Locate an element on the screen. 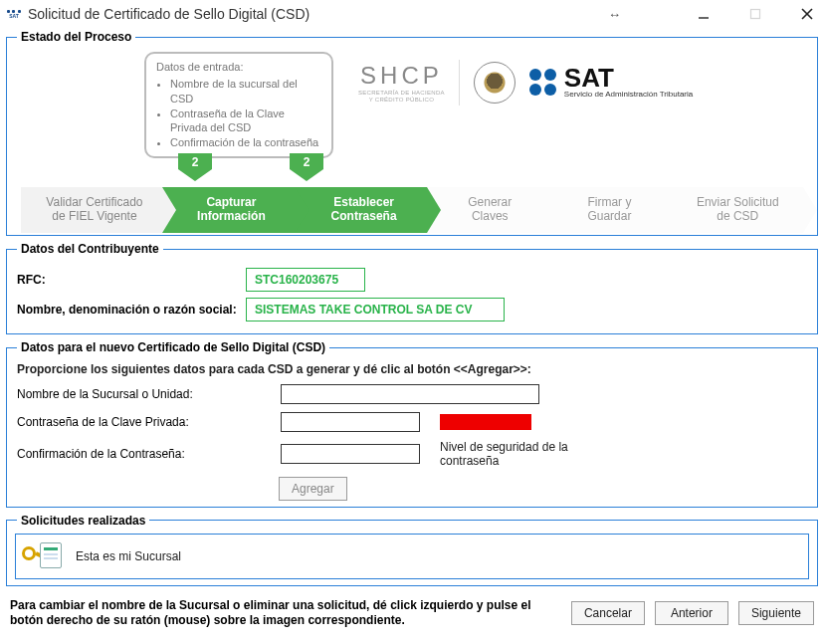 Image resolution: width=824 pixels, height=644 pixels. previous-button: Anterior is located at coordinates (692, 613).